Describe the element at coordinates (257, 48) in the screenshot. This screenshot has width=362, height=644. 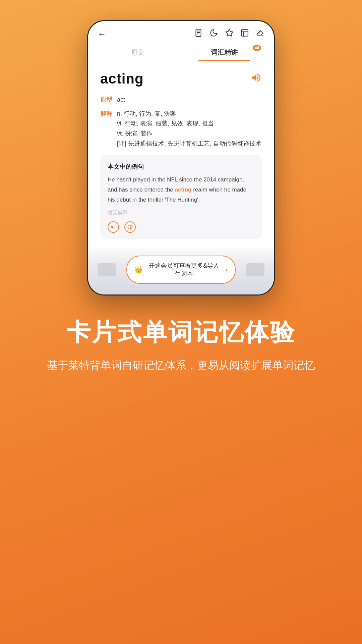
I see `cihui-badge: 44` at that location.